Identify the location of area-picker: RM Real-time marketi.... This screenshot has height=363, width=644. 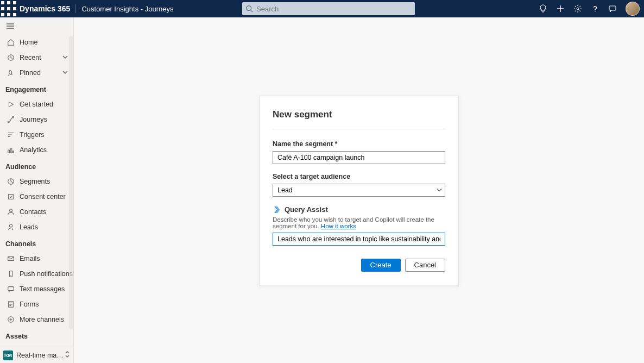
(37, 355).